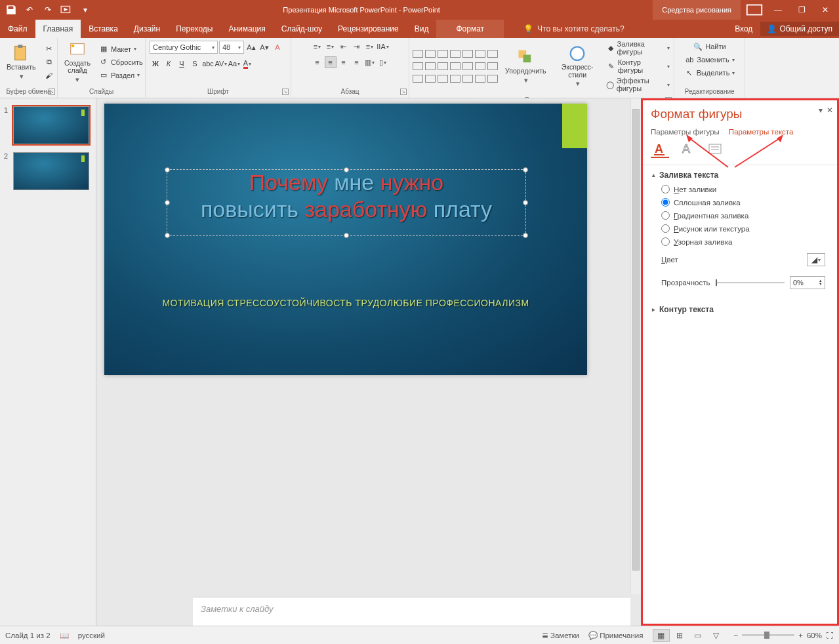 The width and height of the screenshot is (839, 644). I want to click on strikethrough-button: S, so click(195, 64).